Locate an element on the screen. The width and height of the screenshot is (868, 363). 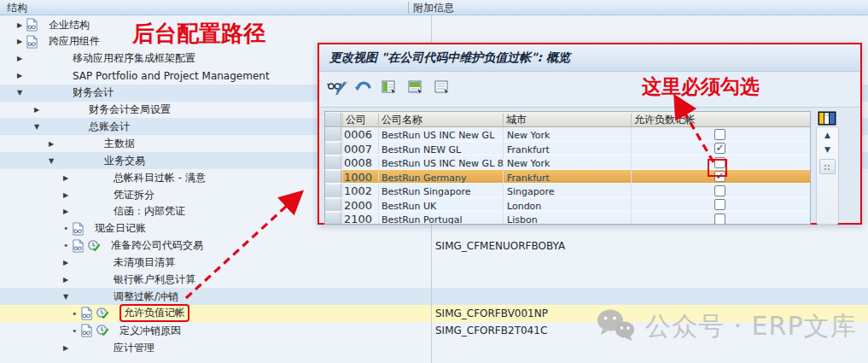
table-row-1002: 1002BestRun SingaporeSingapore is located at coordinates (568, 191).